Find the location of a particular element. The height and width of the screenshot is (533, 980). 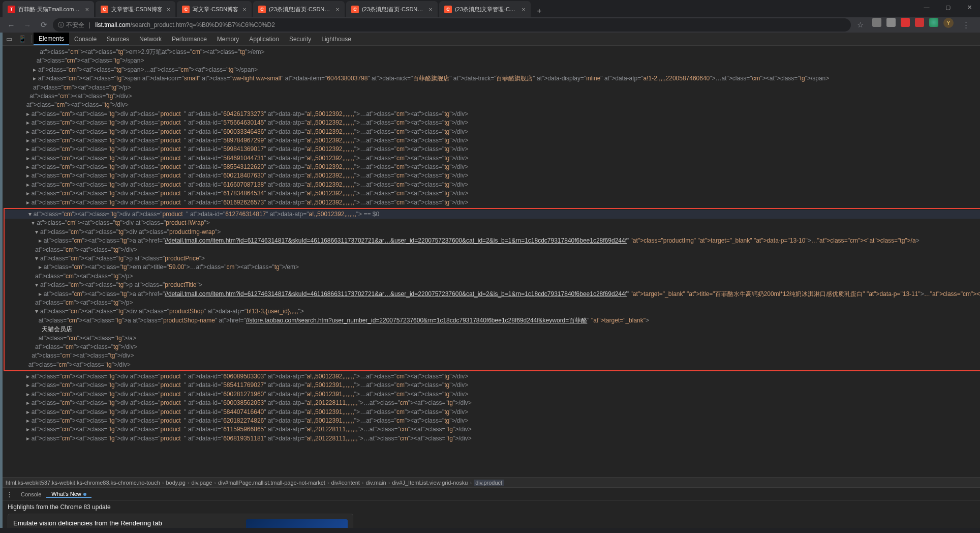

favicon-icon: T is located at coordinates (11, 9).